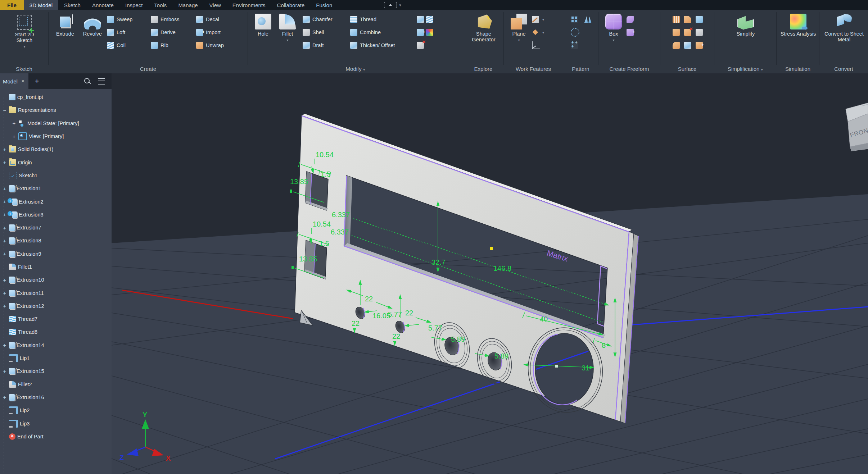 This screenshot has width=868, height=474. Describe the element at coordinates (630, 19) in the screenshot. I see `freeform-face-button` at that location.